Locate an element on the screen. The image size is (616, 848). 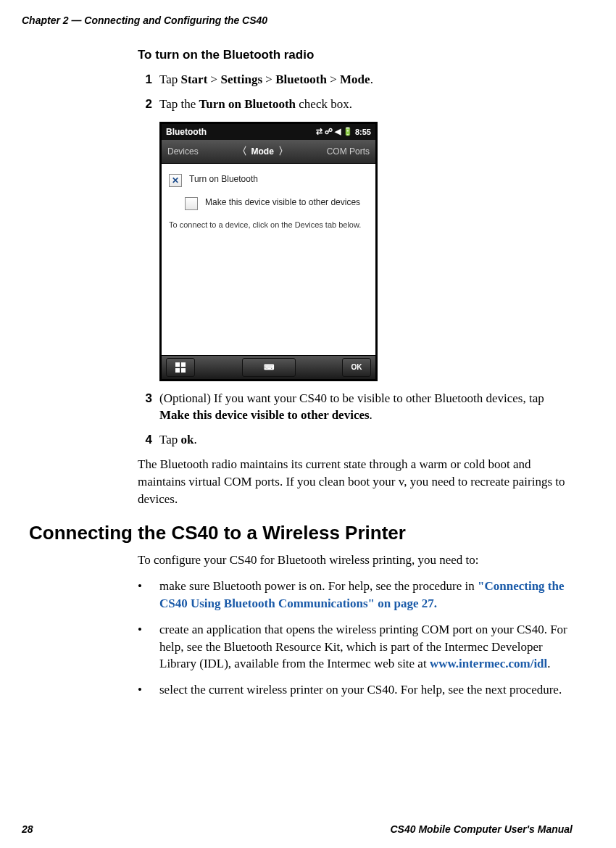
step-2: 2 Tap the Turn on Bluetooth check box. is located at coordinates (355, 104).